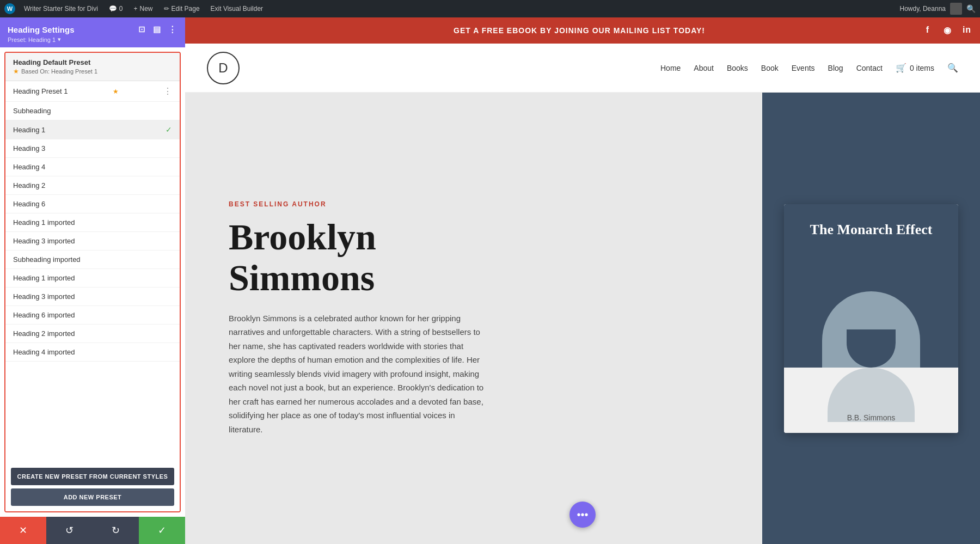 The width and height of the screenshot is (980, 544). I want to click on preset-item: Heading 4 imported, so click(93, 352).